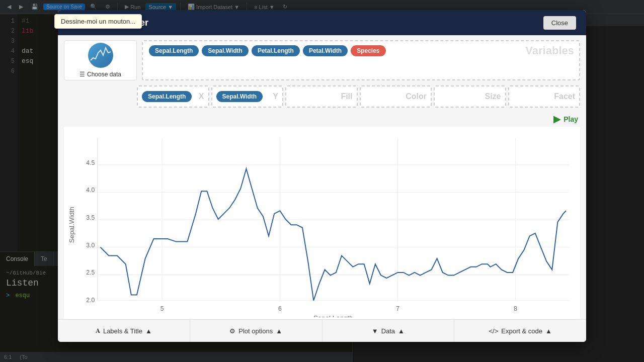 Image resolution: width=644 pixels, height=362 pixels. What do you see at coordinates (416, 97) in the screenshot?
I see `color-label: Color` at bounding box center [416, 97].